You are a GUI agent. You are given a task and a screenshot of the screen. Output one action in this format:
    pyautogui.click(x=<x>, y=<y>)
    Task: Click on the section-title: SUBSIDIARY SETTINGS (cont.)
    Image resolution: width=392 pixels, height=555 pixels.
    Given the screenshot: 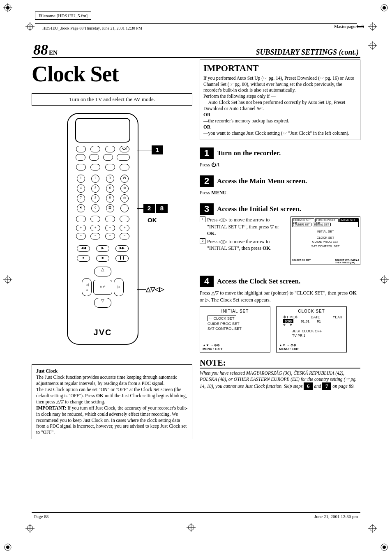 What is the action you would take?
    pyautogui.click(x=308, y=53)
    